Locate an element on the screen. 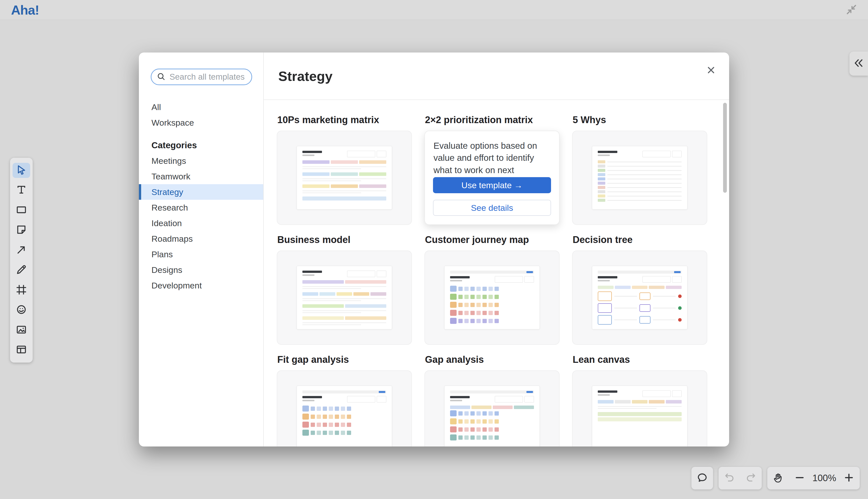  undo-icon is located at coordinates (729, 478).